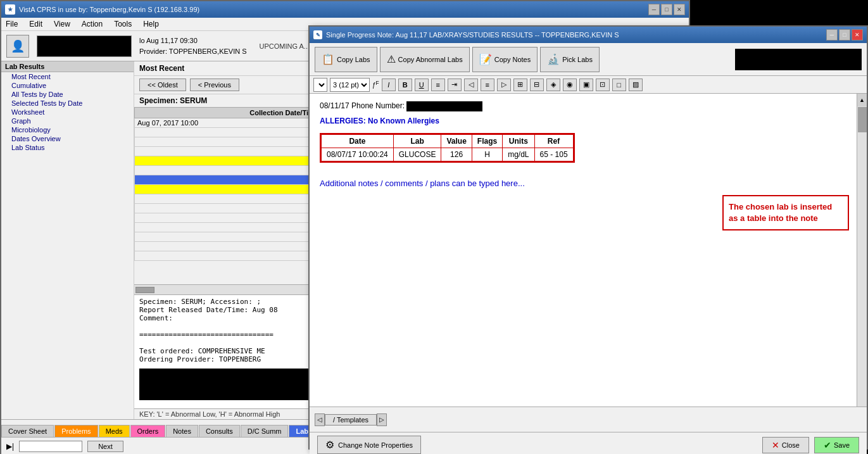 This screenshot has height=454, width=868. What do you see at coordinates (857, 35) in the screenshot?
I see `note-close-button: ✕` at bounding box center [857, 35].